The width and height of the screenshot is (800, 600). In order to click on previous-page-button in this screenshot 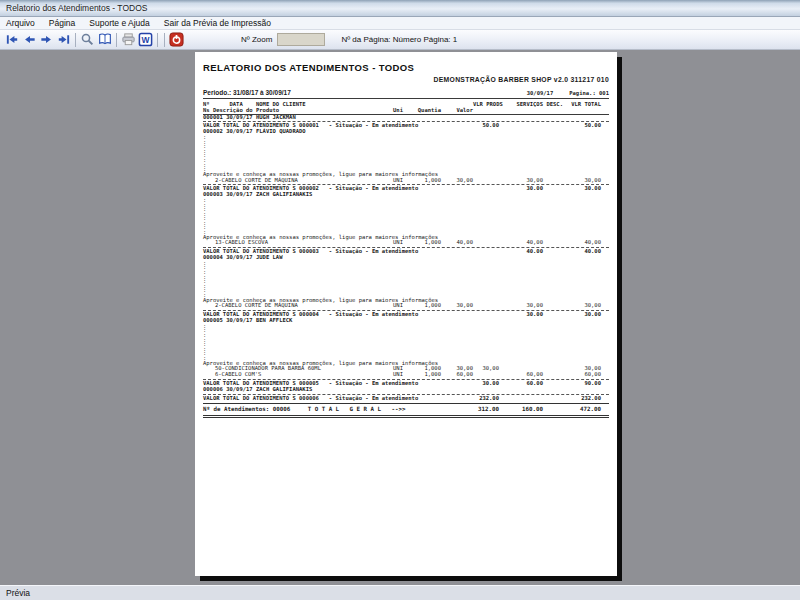, I will do `click(30, 40)`.